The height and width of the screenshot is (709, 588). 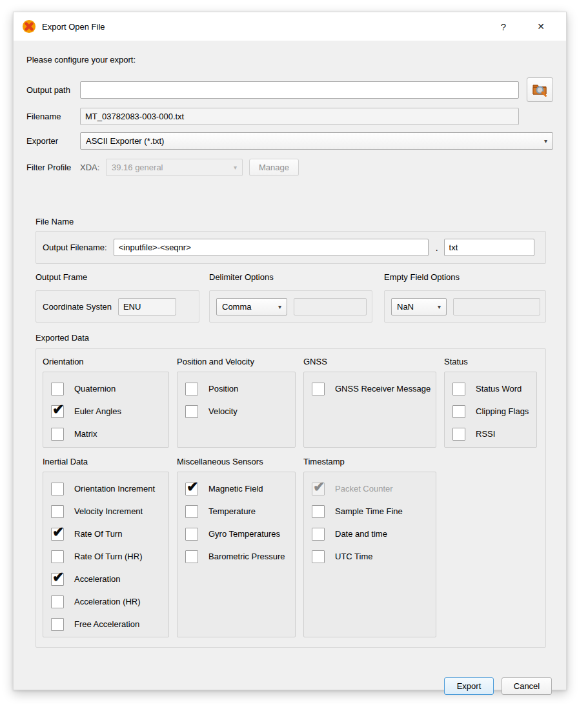 What do you see at coordinates (110, 489) in the screenshot?
I see `checkbox-row-orientation-increment: Orientation Increment` at bounding box center [110, 489].